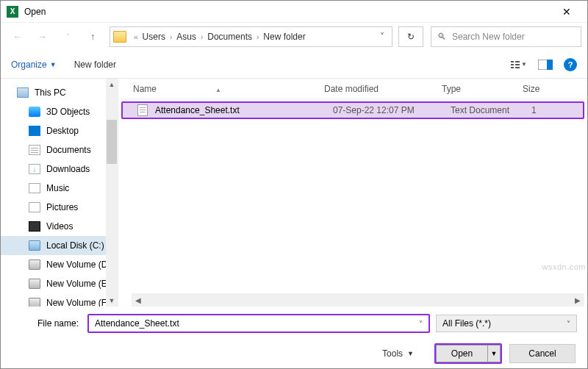 This screenshot has height=369, width=588. What do you see at coordinates (59, 300) in the screenshot?
I see `sidebar-item-volume-f: New Volume (F:)` at bounding box center [59, 300].